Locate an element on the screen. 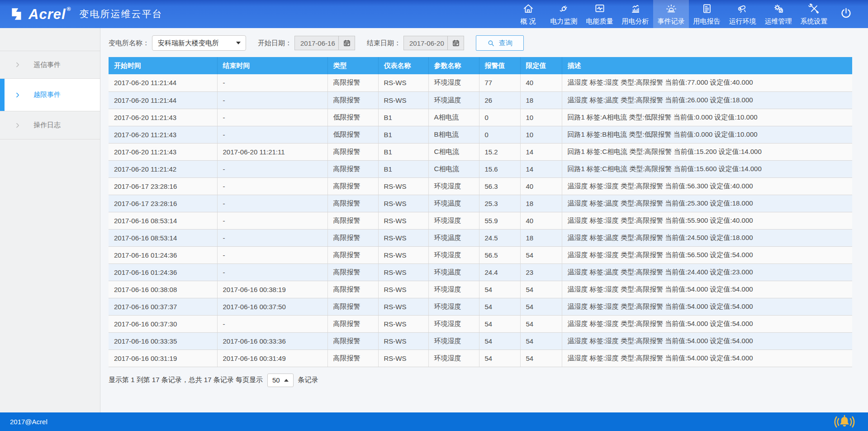 The height and width of the screenshot is (431, 868). search-button: 查询 is located at coordinates (500, 43).